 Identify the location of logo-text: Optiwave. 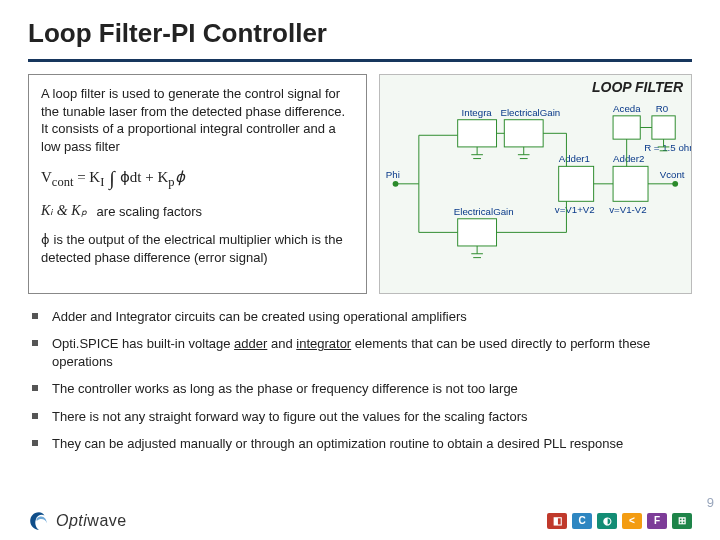
(92, 521).